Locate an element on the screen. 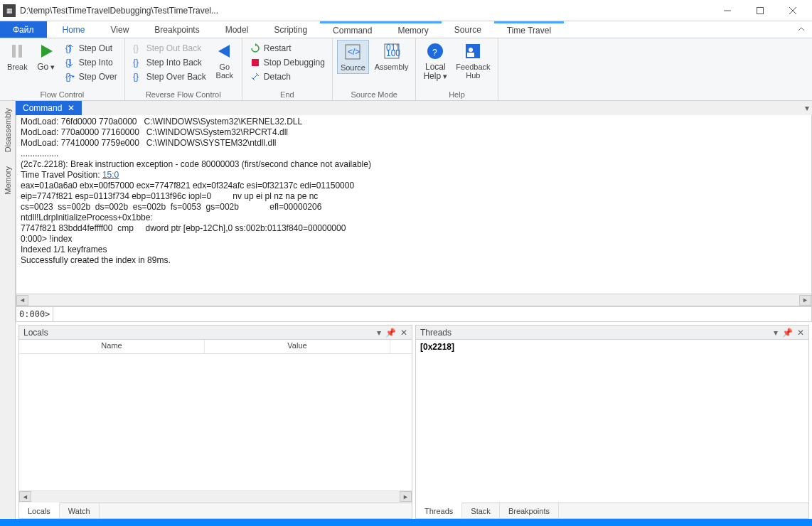 The height and width of the screenshot is (526, 812). locals-footer-tabs: Locals Watch is located at coordinates (215, 510).